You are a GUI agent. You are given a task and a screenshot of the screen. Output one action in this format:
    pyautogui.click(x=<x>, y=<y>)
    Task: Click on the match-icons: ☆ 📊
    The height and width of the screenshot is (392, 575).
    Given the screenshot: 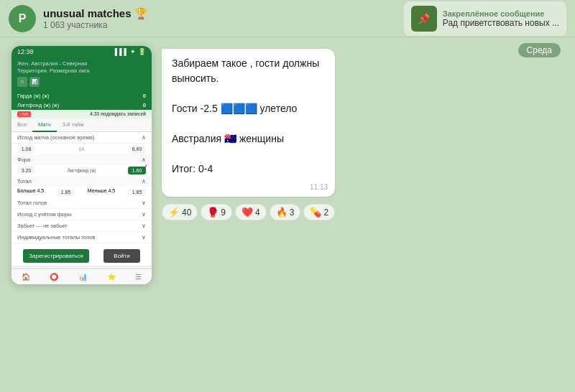 What is the action you would take?
    pyautogui.click(x=82, y=82)
    